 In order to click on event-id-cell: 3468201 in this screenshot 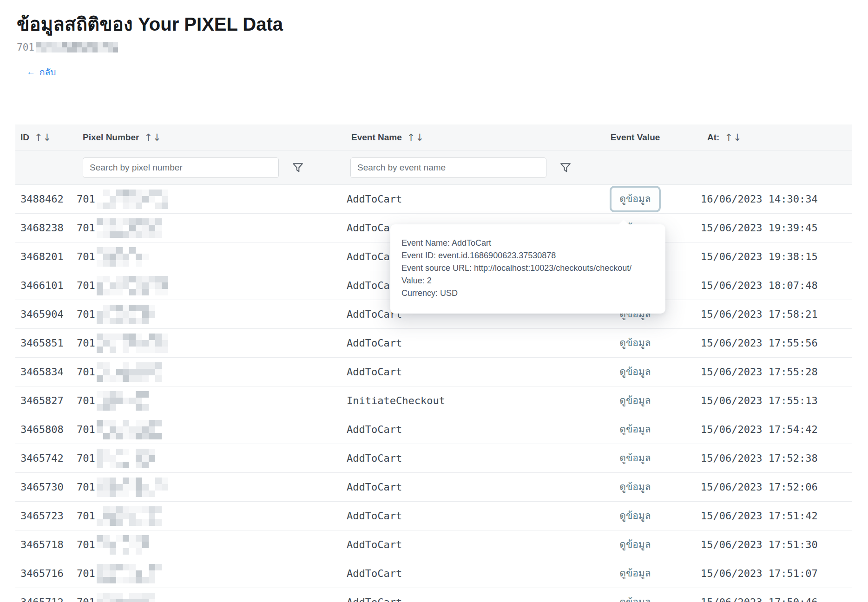, I will do `click(42, 256)`.